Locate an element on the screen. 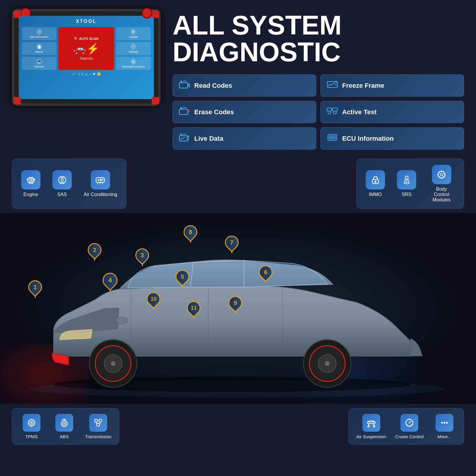 Image resolution: width=476 pixels, height=476 pixels. diagnosis-label: Diagnosis is located at coordinates (86, 58).